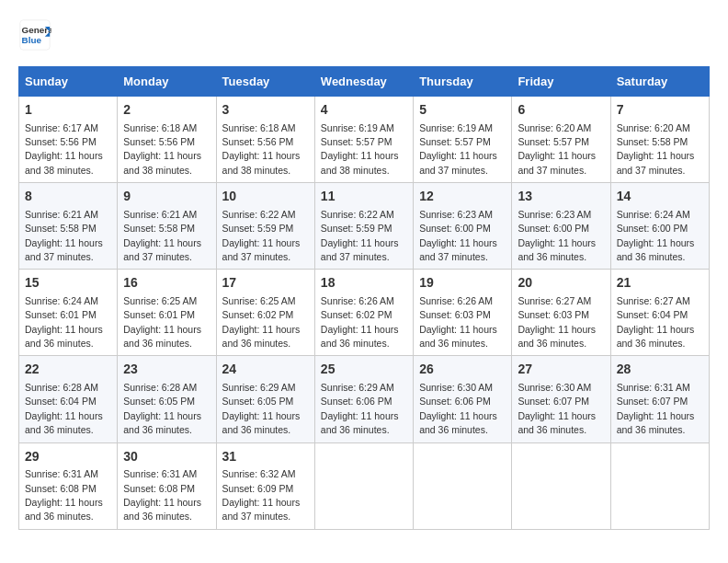 The height and width of the screenshot is (563, 728). Describe the element at coordinates (35, 35) in the screenshot. I see `logo-icon: General Blue` at that location.